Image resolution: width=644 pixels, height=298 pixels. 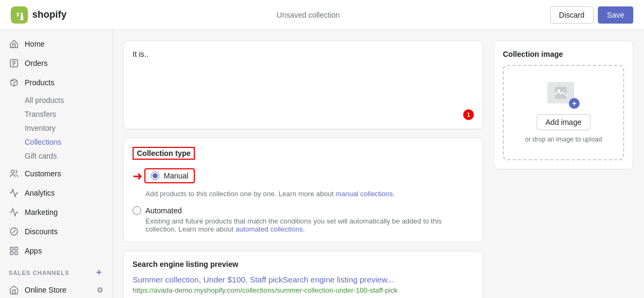 What do you see at coordinates (564, 95) in the screenshot?
I see `upload-icon-area: +` at bounding box center [564, 95].